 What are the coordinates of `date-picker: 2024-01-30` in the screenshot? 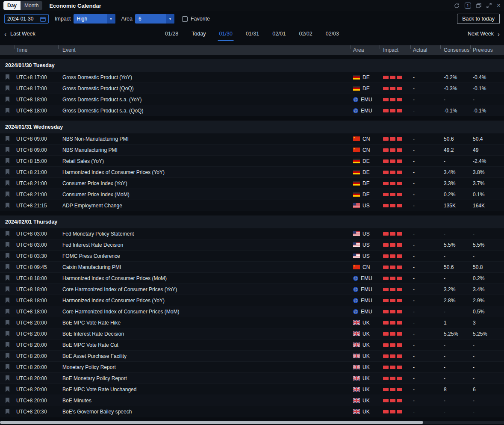 It's located at (27, 19).